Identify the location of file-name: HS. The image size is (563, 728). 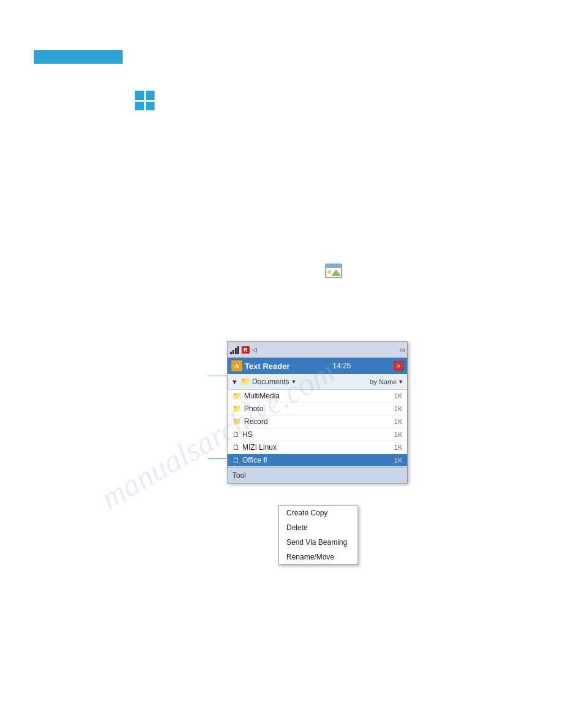
(248, 434).